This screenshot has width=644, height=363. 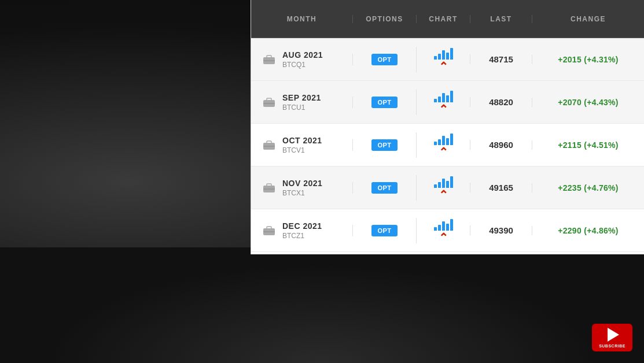 What do you see at coordinates (302, 150) in the screenshot?
I see `ticker-label: BTCV1` at bounding box center [302, 150].